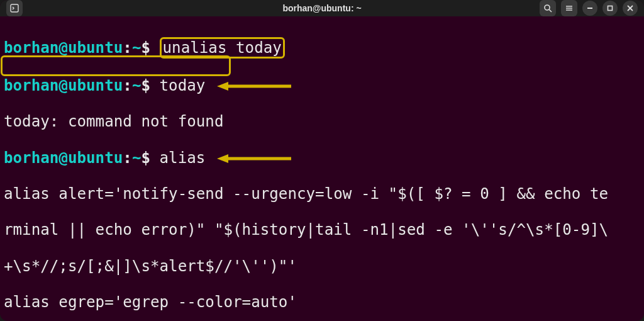 This screenshot has height=321, width=644. What do you see at coordinates (548, 8) in the screenshot?
I see `search-icon` at bounding box center [548, 8].